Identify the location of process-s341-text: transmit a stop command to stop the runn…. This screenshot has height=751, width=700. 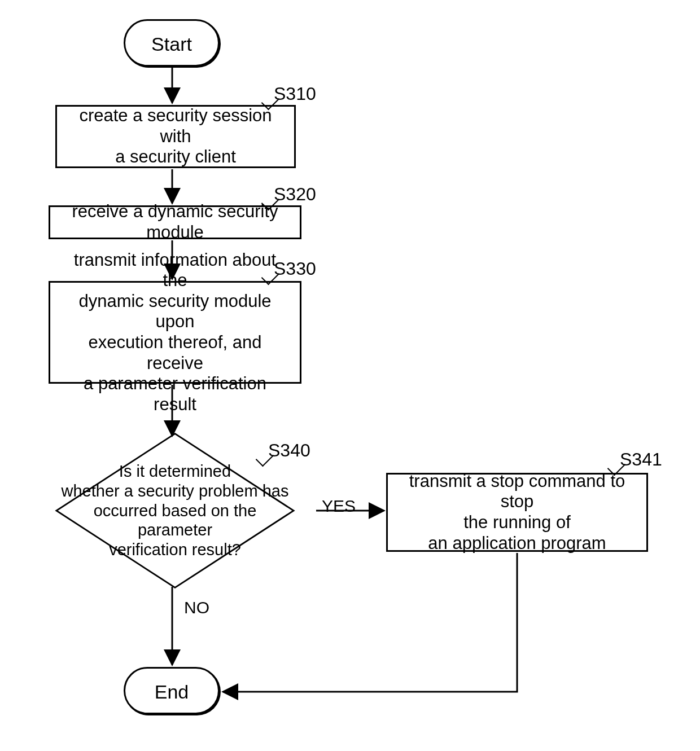
(517, 512).